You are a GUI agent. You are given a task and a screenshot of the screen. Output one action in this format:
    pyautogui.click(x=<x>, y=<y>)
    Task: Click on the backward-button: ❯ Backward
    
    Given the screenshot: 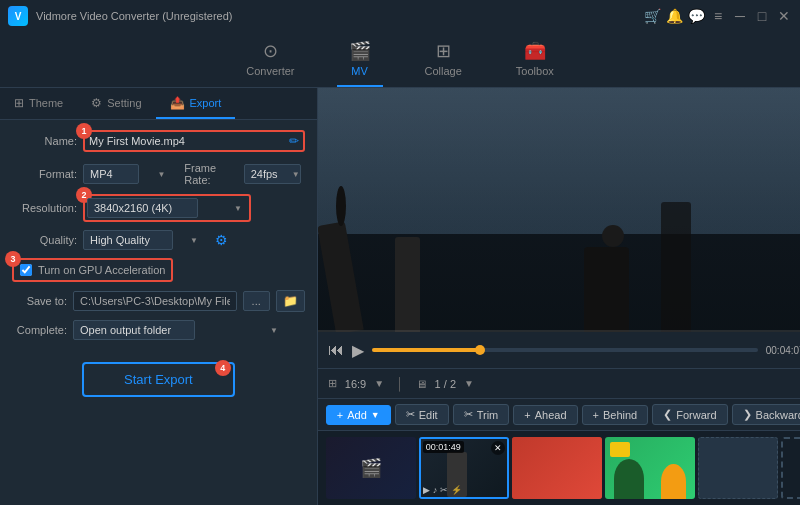 What is the action you would take?
    pyautogui.click(x=766, y=414)
    